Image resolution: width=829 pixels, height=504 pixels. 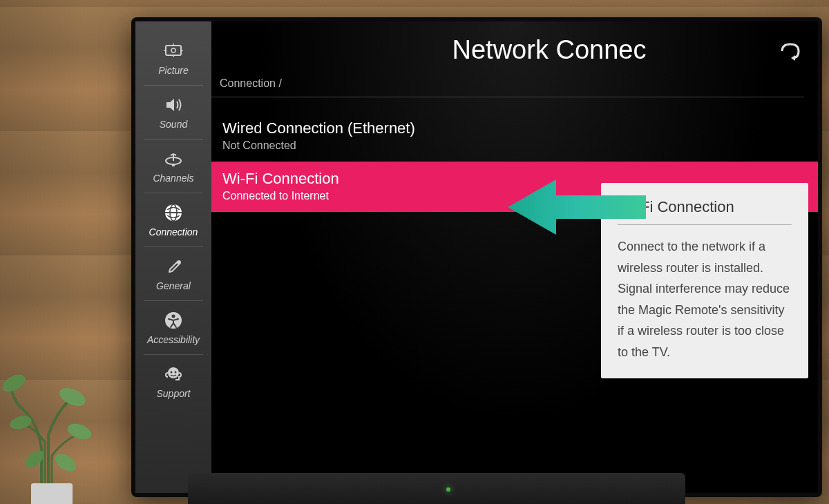 What do you see at coordinates (173, 213) in the screenshot?
I see `connection-icon` at bounding box center [173, 213].